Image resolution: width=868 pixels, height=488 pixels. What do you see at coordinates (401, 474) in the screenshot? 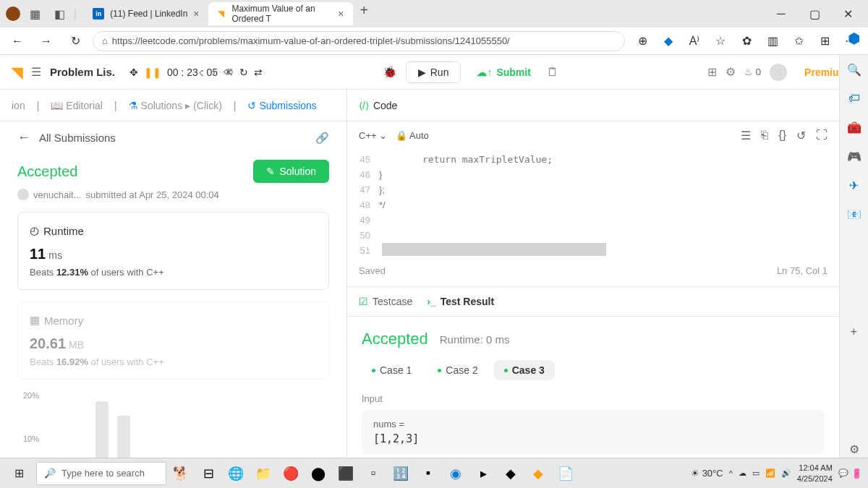
I see `calculator-icon: 🔢` at bounding box center [401, 474].